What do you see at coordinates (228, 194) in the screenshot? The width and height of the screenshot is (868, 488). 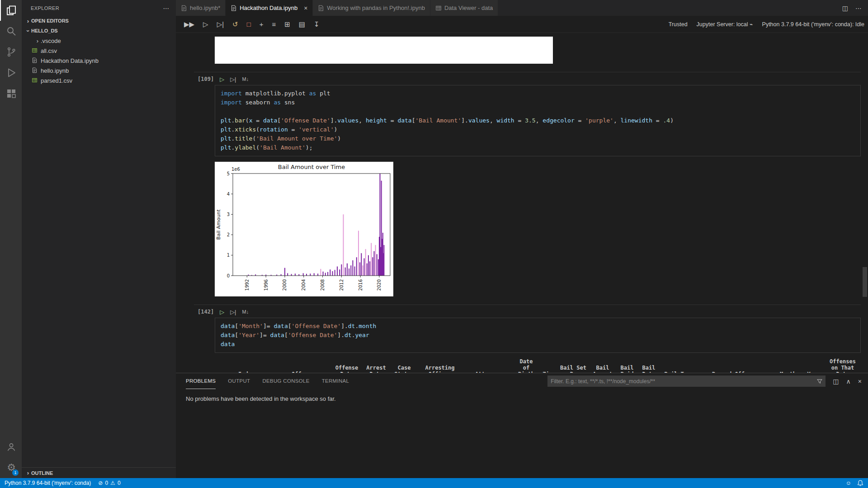 I see `svg-text: 4` at bounding box center [228, 194].